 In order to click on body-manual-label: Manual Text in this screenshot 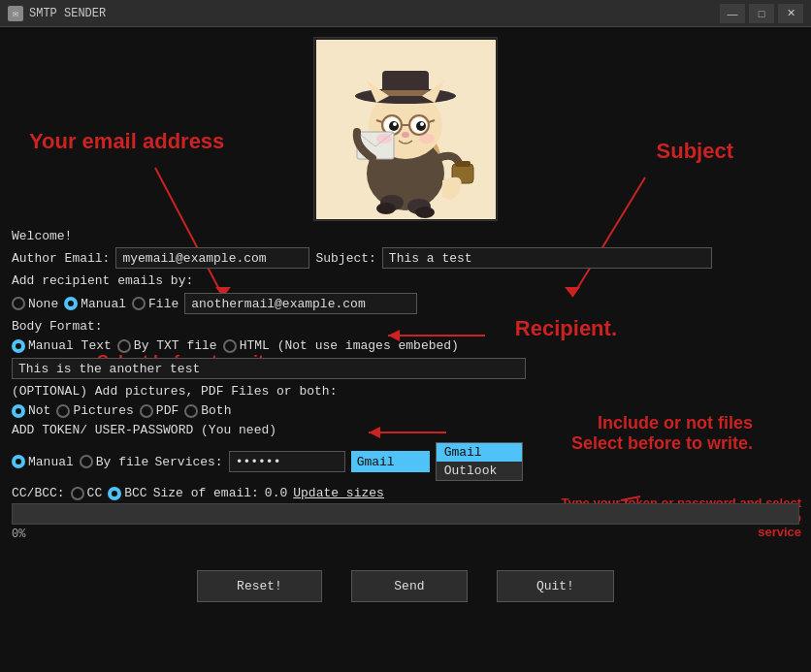, I will do `click(70, 345)`.